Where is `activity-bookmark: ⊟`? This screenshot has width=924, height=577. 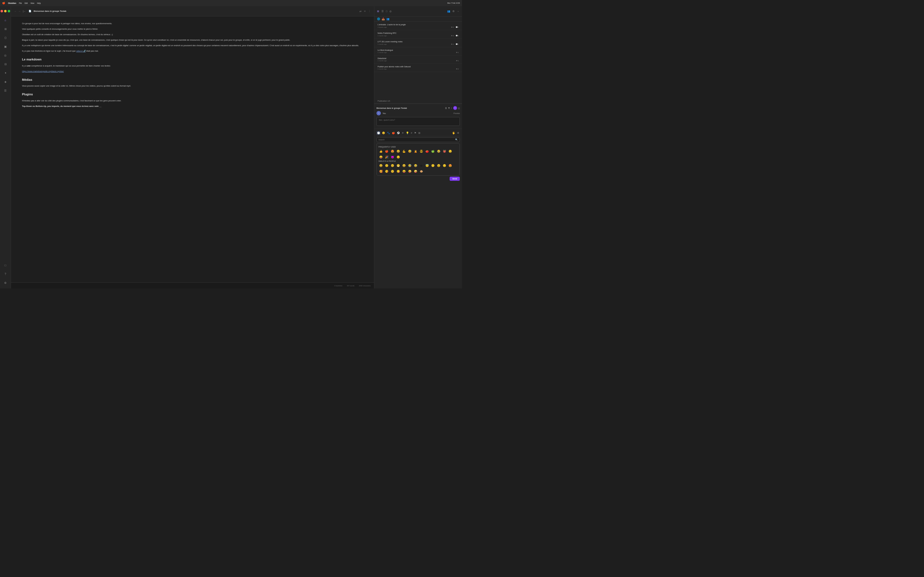
activity-bookmark: ⊟ is located at coordinates (5, 64).